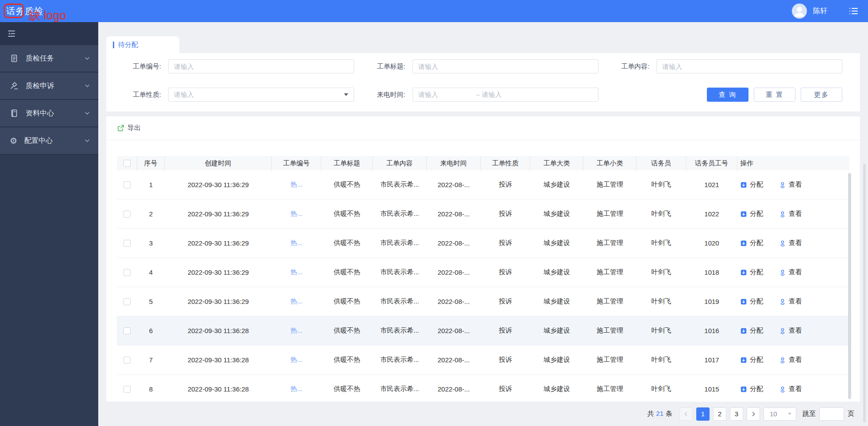  What do you see at coordinates (720, 414) in the screenshot?
I see `page-button-2: 2` at bounding box center [720, 414].